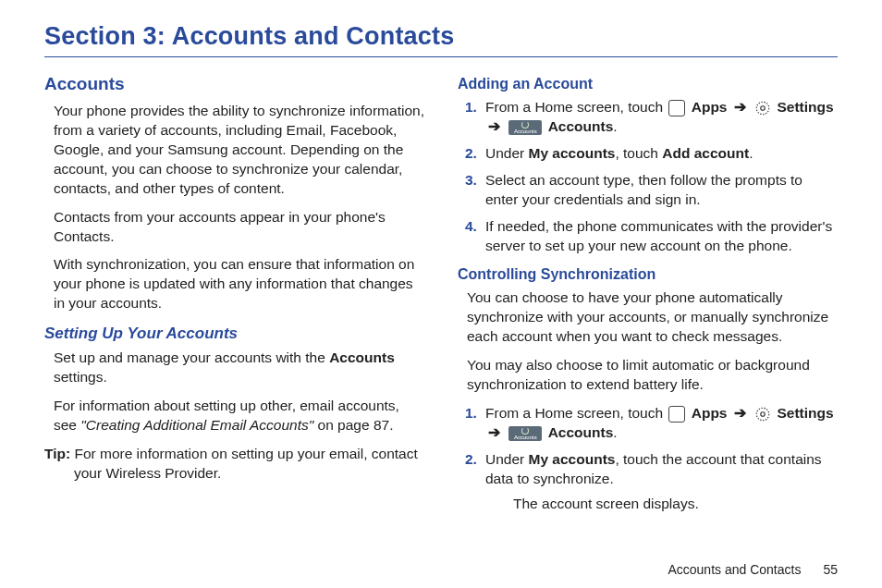 The height and width of the screenshot is (588, 882). Describe the element at coordinates (239, 285) in the screenshot. I see `accounts-para-3: With synchronization, you can ensure tha…` at that location.